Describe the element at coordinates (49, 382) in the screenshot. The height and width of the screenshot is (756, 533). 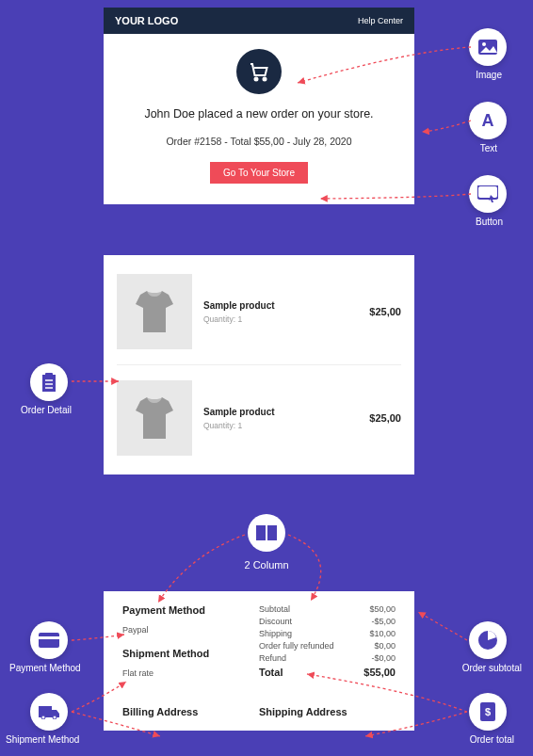
I see `order-detail-icon` at that location.